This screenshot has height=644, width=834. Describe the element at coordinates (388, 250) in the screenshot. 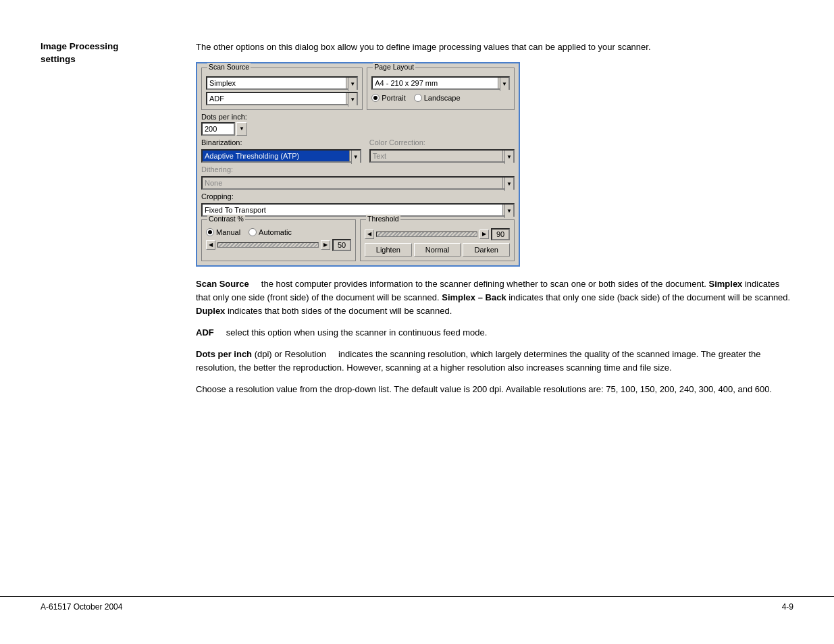

I see `lighten-button: Lighten` at that location.